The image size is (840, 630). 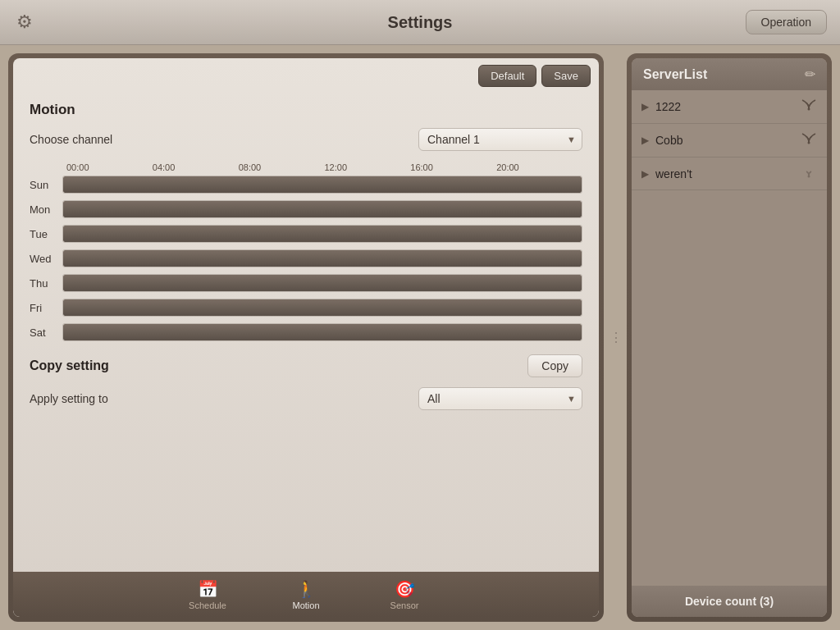 What do you see at coordinates (208, 589) in the screenshot?
I see `schedule-icon: 📅` at bounding box center [208, 589].